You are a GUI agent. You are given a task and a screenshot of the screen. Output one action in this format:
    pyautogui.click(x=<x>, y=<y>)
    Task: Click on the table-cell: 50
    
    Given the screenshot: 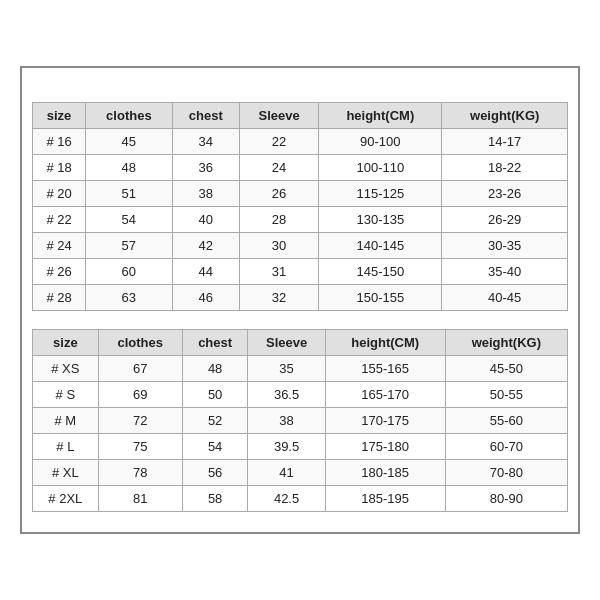 What is the action you would take?
    pyautogui.click(x=215, y=395)
    